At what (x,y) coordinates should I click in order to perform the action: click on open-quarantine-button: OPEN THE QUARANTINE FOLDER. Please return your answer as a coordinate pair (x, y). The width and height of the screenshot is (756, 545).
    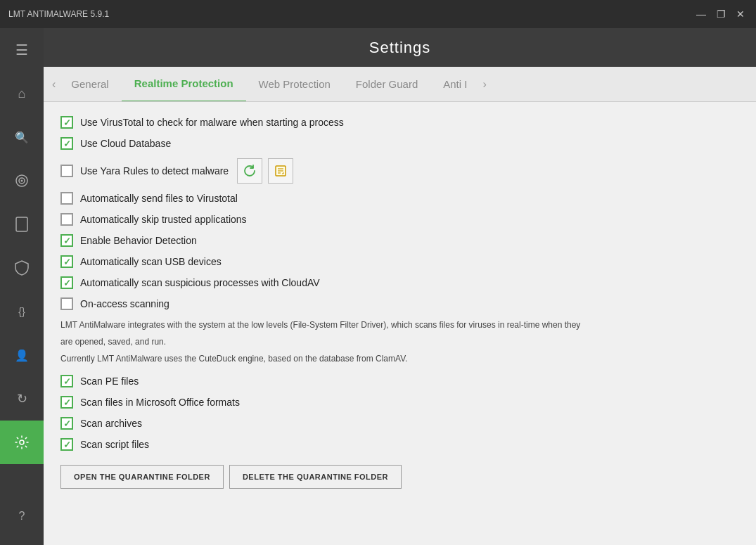
    Looking at the image, I should click on (142, 477).